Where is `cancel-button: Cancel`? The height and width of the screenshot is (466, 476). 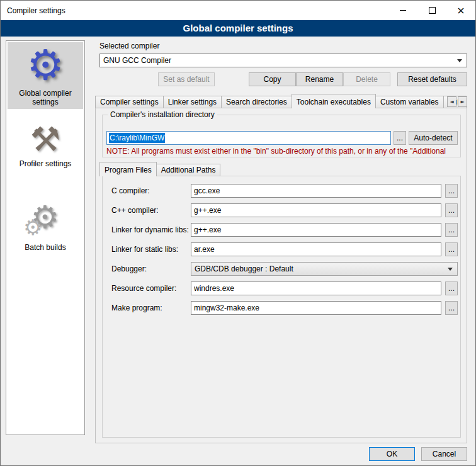
cancel-button: Cancel is located at coordinates (445, 454).